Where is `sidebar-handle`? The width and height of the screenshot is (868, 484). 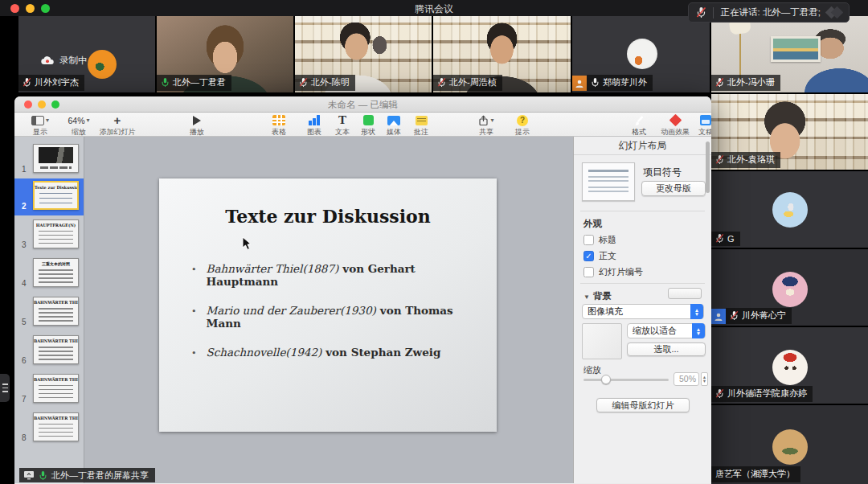
sidebar-handle is located at coordinates (5, 388).